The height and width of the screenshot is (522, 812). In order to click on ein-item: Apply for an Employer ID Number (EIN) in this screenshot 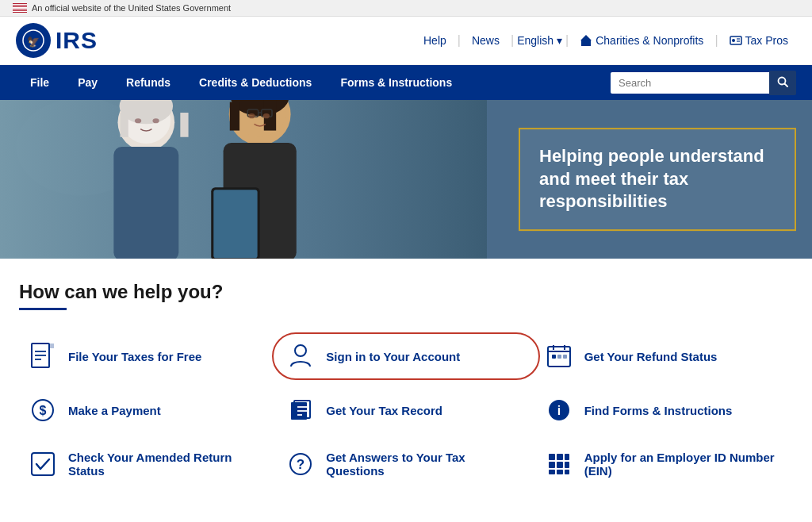, I will do `click(665, 464)`.